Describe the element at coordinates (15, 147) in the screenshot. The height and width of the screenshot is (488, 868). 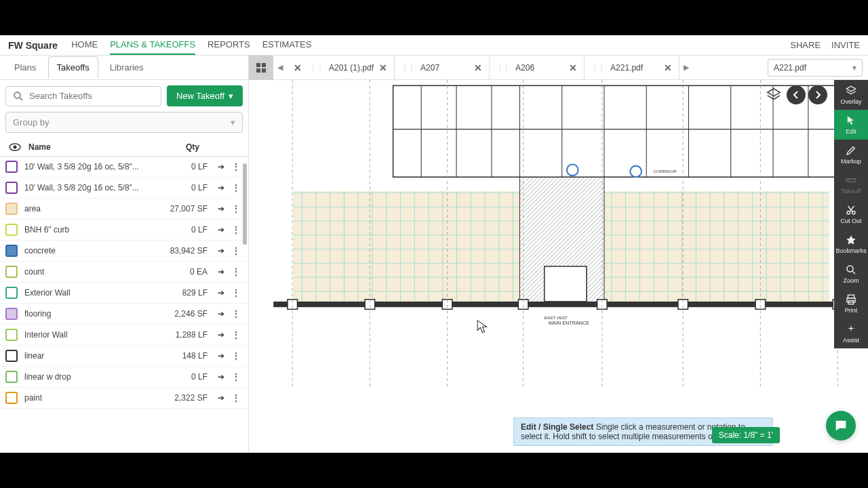
I see `eye-icon` at that location.